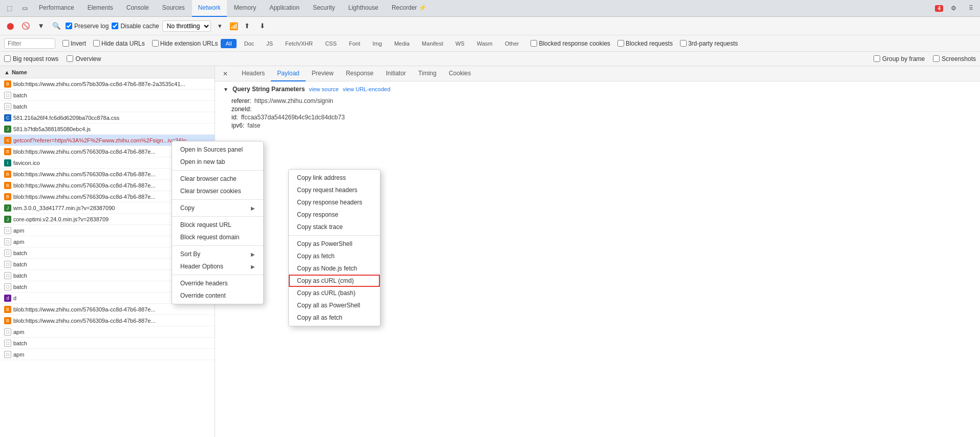  Describe the element at coordinates (323, 74) in the screenshot. I see `detail-tab-preview: Preview` at that location.